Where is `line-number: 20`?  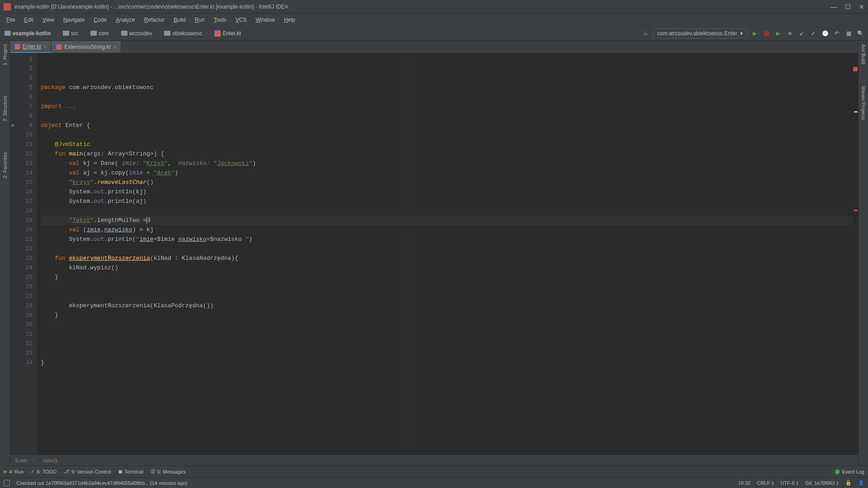
line-number: 20 is located at coordinates (21, 230).